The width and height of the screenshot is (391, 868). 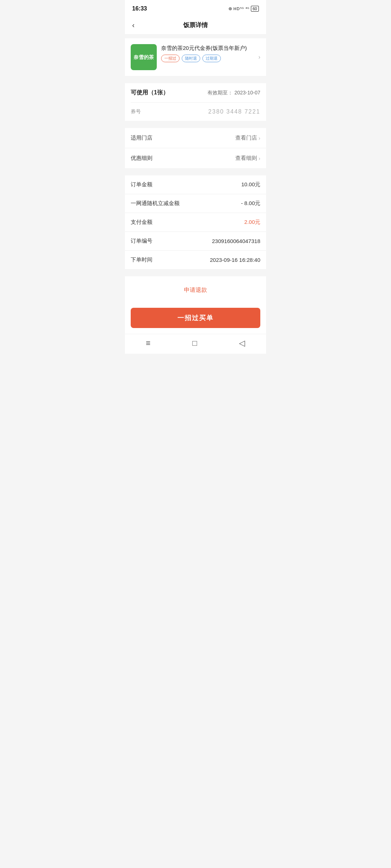 I want to click on back-button: ‹, so click(x=133, y=25).